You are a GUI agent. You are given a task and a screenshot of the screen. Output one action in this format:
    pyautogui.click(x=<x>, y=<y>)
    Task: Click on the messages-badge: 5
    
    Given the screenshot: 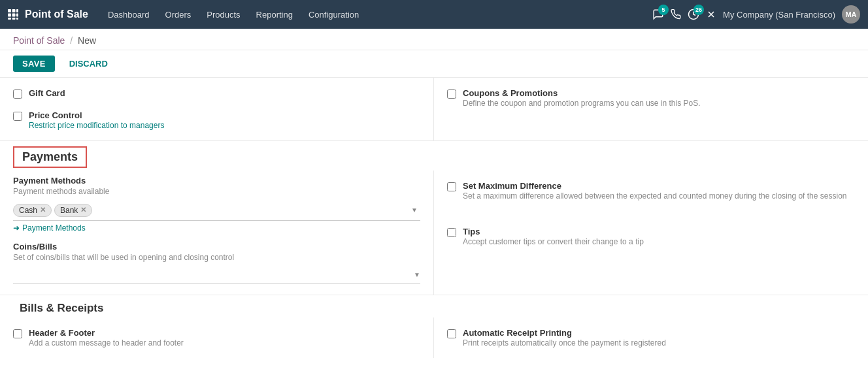 What is the action you would take?
    pyautogui.click(x=663, y=10)
    